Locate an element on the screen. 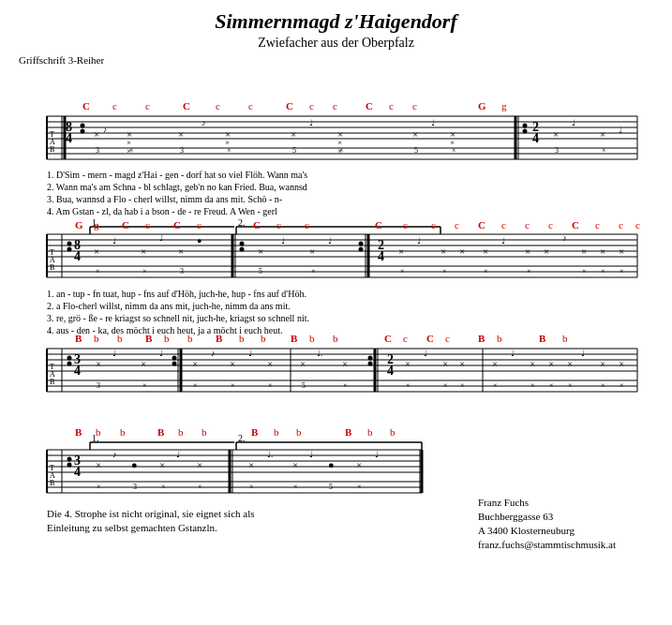 This screenshot has width=672, height=625. staff-4: T A B 3 4 1. 2. × ♪ ● × ♩ × is located at coordinates (234, 463).